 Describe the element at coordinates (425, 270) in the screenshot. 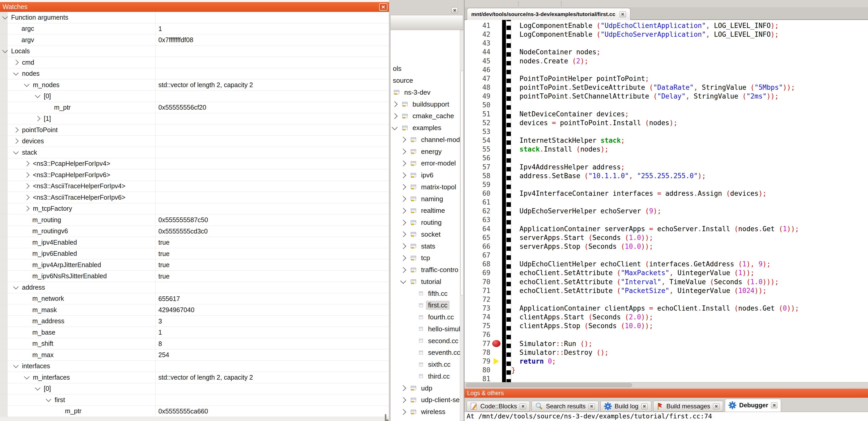

I see `tree-item-traffic-contro: traffic-contro` at that location.